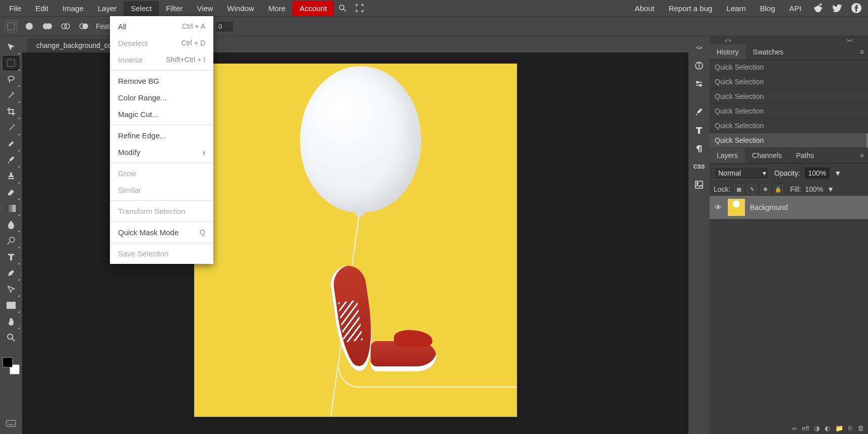 The height and width of the screenshot is (434, 868). I want to click on search-icon, so click(342, 8).